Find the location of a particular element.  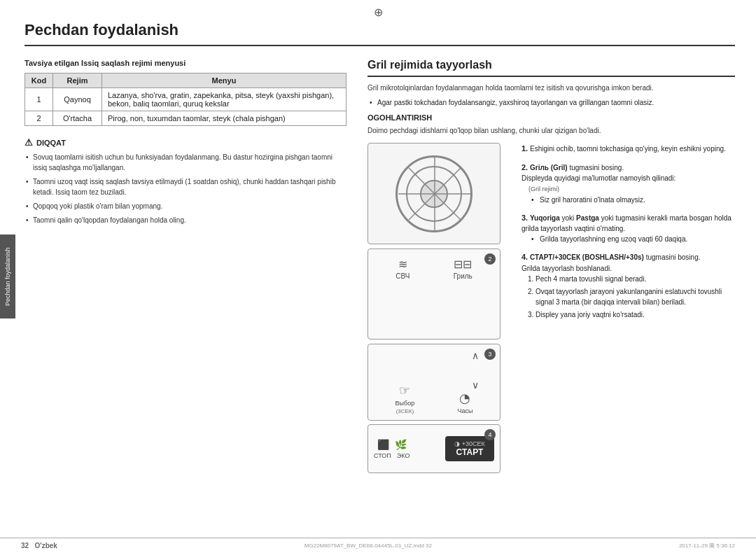

vybor-button: ☞ Выбор (3СЕК) is located at coordinates (405, 399).